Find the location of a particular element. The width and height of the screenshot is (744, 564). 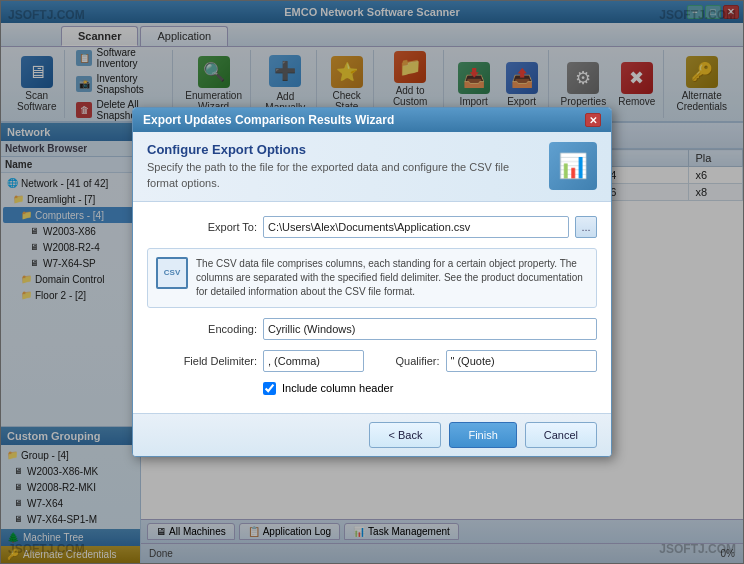

field-delimiter-label: Field Delimiter: is located at coordinates (202, 361).